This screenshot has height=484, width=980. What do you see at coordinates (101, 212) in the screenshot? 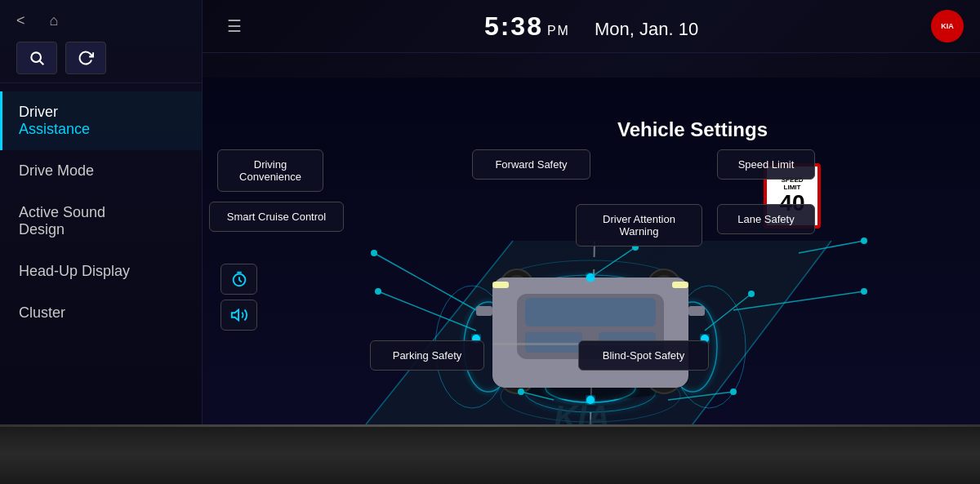
I see `sidebar-menu: Driver Assistance Drive Mode Active Soun…` at bounding box center [101, 212].